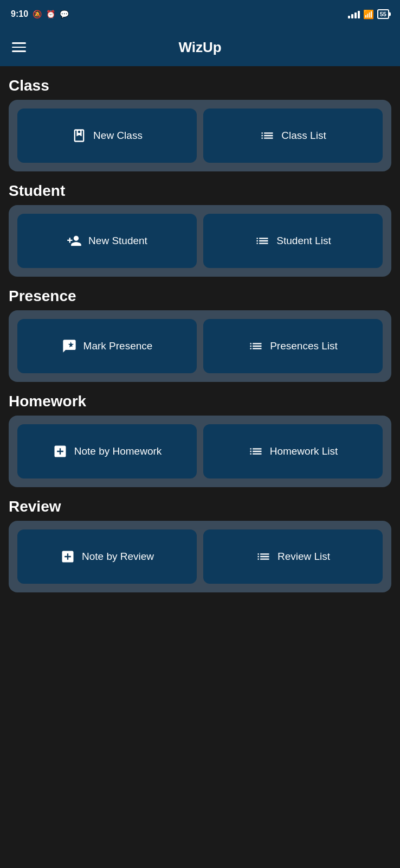 The image size is (400, 868). Describe the element at coordinates (200, 545) in the screenshot. I see `review-section: Review Note by Review Review List` at that location.